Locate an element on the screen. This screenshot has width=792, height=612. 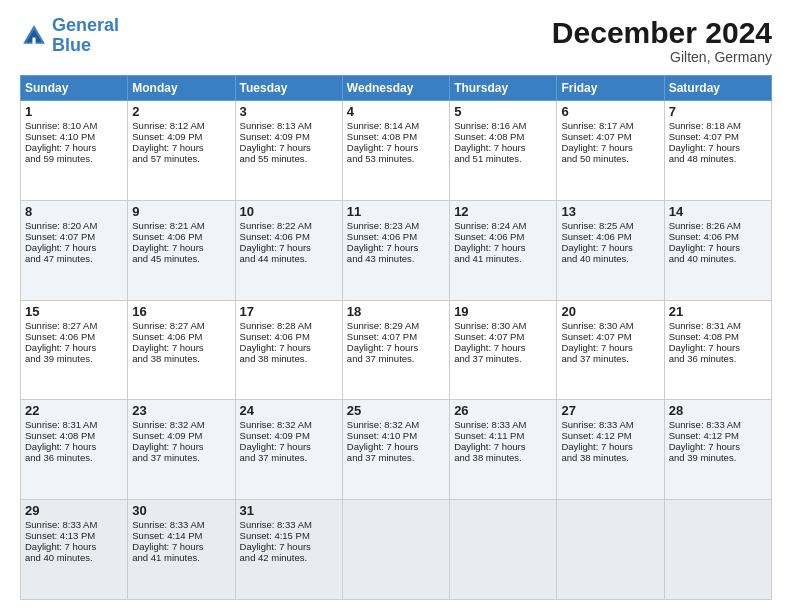
day-number: 1 is located at coordinates (74, 112).